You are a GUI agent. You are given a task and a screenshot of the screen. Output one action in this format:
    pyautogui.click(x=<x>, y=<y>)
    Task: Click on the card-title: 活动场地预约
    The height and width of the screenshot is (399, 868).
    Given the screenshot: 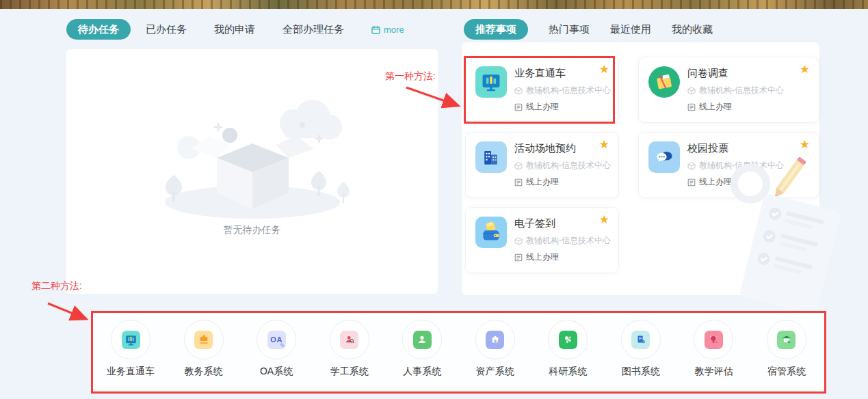 What is the action you would take?
    pyautogui.click(x=562, y=149)
    